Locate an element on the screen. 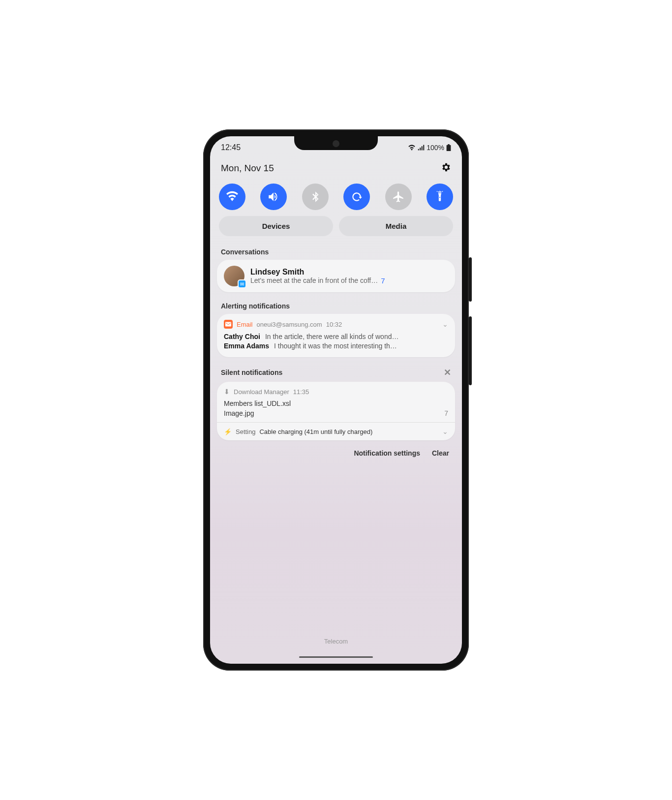 This screenshot has height=800, width=672. email-app-name: Email is located at coordinates (245, 325).